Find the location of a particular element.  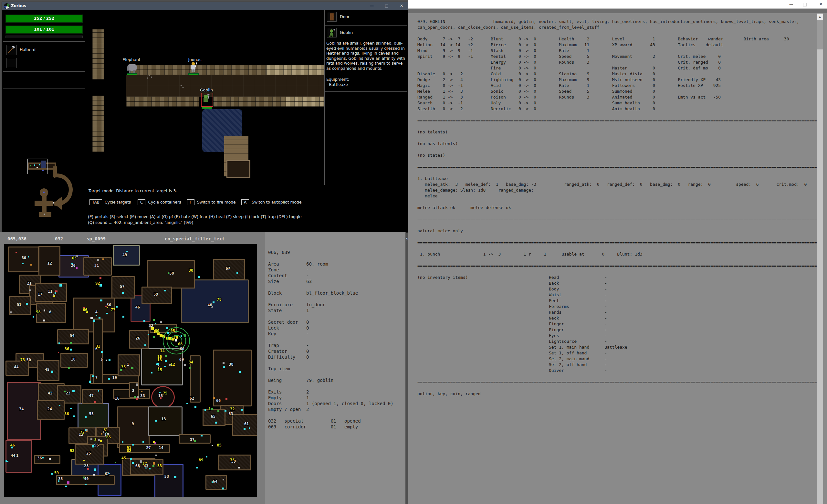

empty-slot is located at coordinates (11, 63).